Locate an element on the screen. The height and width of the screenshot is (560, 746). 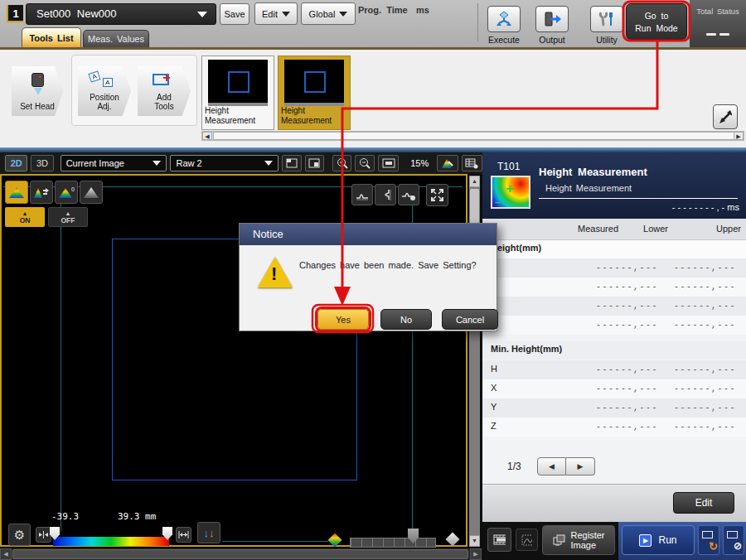
layout-single-button is located at coordinates (292, 163).